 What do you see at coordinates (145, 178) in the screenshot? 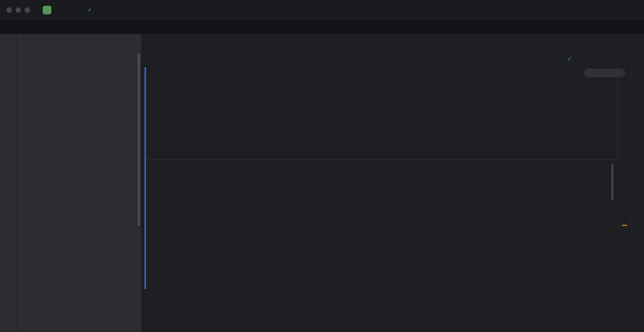
I see `selected-cell-indicator` at bounding box center [145, 178].